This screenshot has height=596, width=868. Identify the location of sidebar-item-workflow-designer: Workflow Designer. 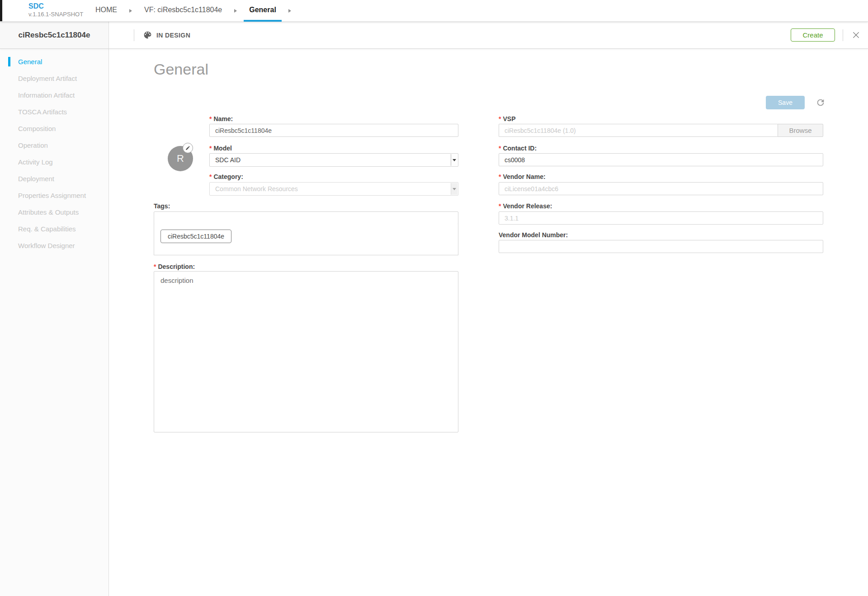
(54, 246).